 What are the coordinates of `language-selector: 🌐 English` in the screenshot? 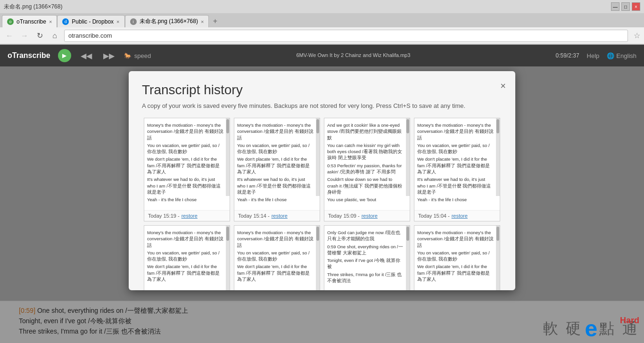 It's located at (621, 56).